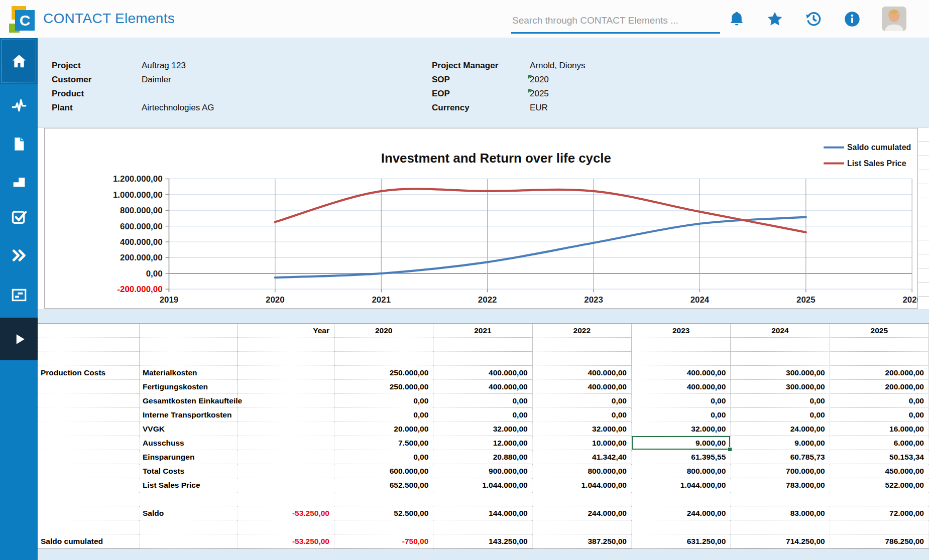 The image size is (929, 560). Describe the element at coordinates (880, 485) in the screenshot. I see `value-cell: 522.000,00` at that location.